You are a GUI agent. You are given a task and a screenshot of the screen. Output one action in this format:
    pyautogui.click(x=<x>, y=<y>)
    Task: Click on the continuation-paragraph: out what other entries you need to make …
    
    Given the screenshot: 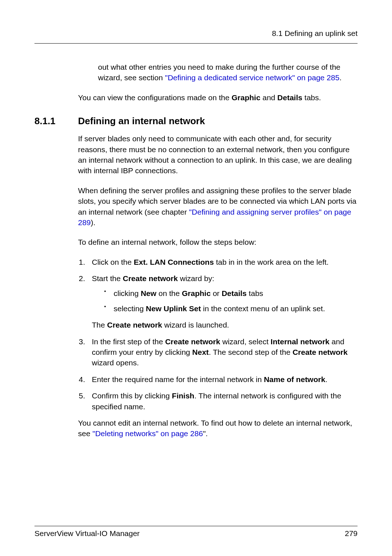 What is the action you would take?
    pyautogui.click(x=228, y=73)
    